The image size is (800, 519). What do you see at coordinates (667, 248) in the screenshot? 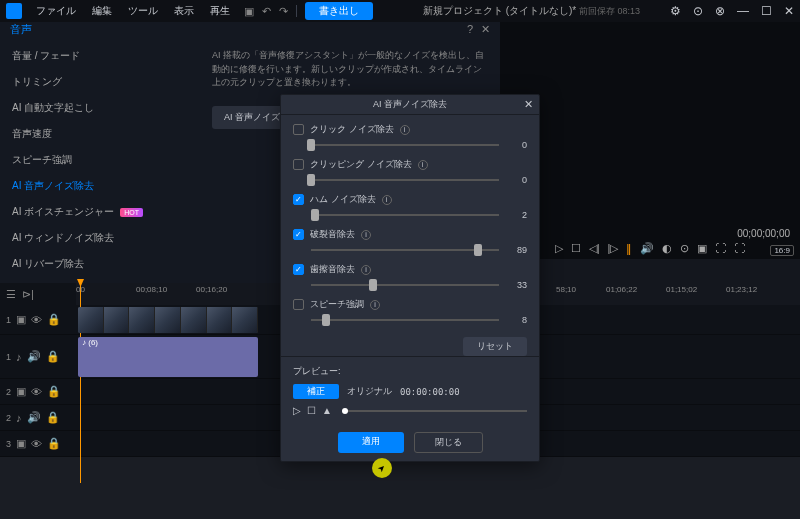
I see `markers-icon: ◐` at bounding box center [667, 248].